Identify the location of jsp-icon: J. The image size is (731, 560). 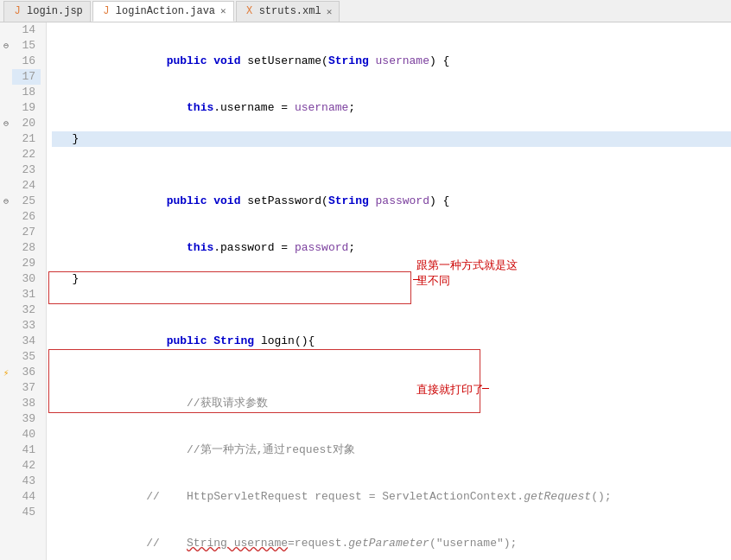
(17, 11).